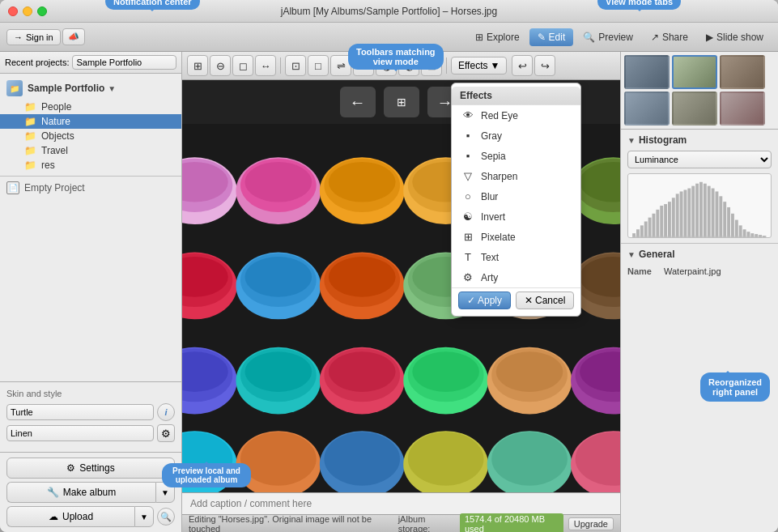  Describe the element at coordinates (91, 107) in the screenshot. I see `tree-item-people: 📁 People` at that location.